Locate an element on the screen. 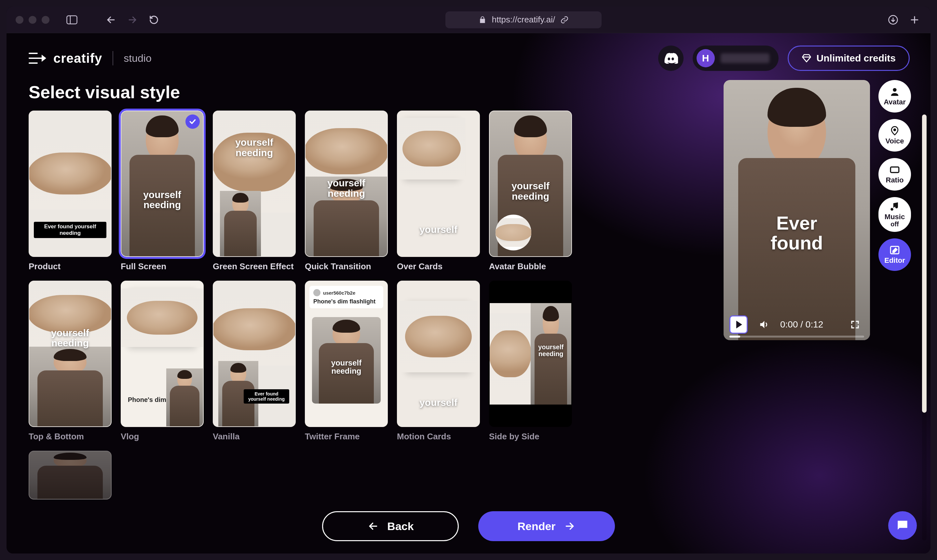 The image size is (937, 560). ratio-icon is located at coordinates (895, 170).